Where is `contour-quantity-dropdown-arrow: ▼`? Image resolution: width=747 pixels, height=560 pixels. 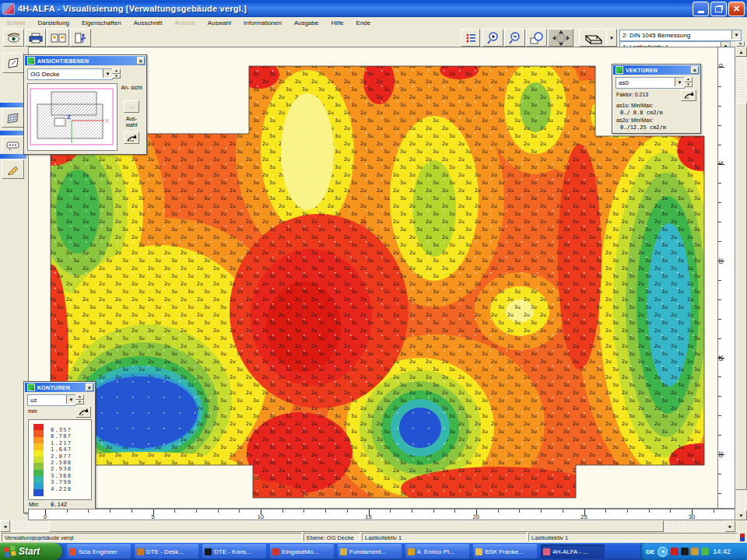
contour-quantity-dropdown-arrow: ▼ is located at coordinates (71, 400).